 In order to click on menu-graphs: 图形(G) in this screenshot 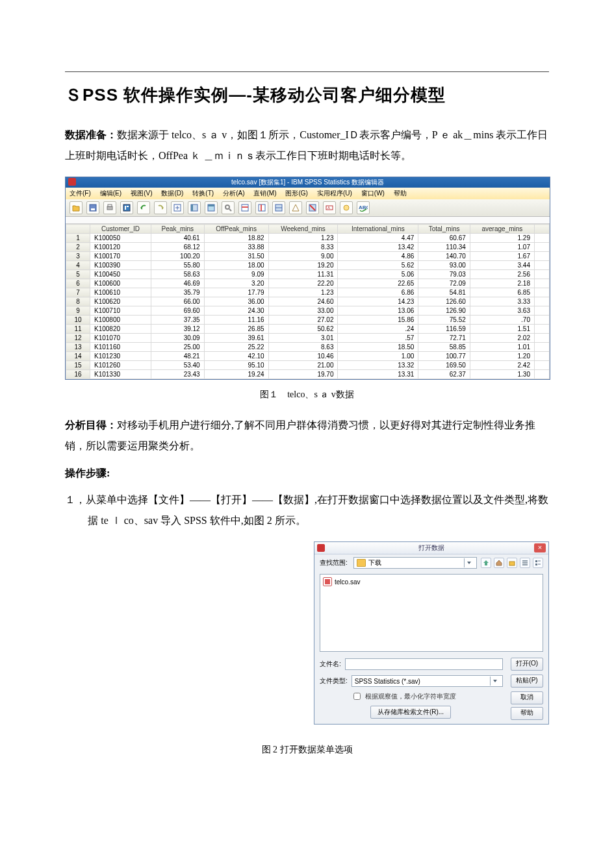, I will do `click(296, 193)`.